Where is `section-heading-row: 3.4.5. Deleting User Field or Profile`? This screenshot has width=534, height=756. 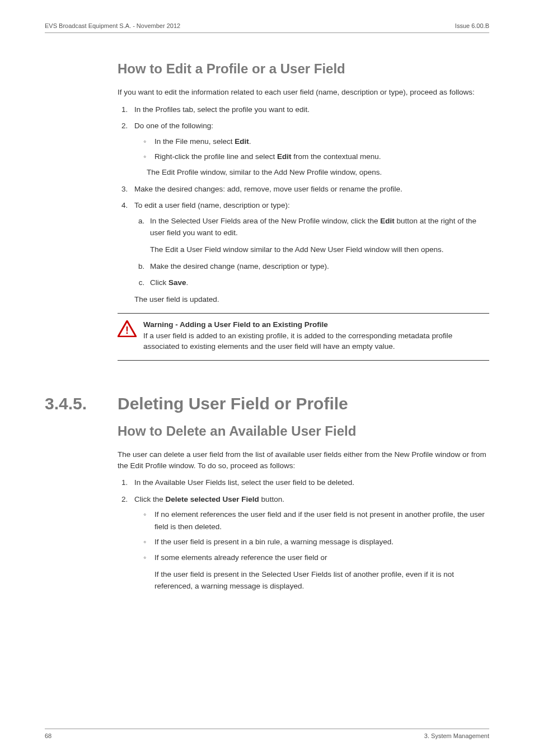
section-heading-row: 3.4.5. Deleting User Field or Profile is located at coordinates (267, 404).